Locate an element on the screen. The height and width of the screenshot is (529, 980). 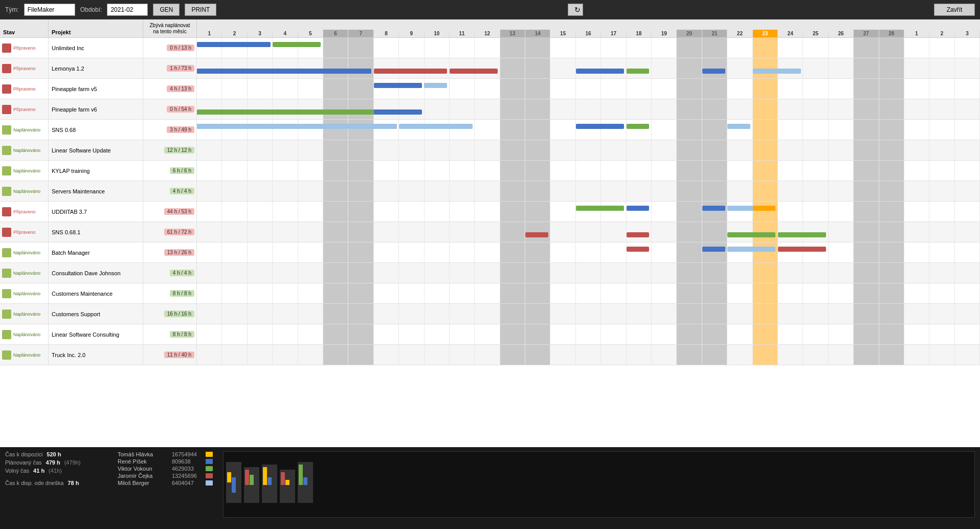
gen-button: GEN is located at coordinates (166, 10).